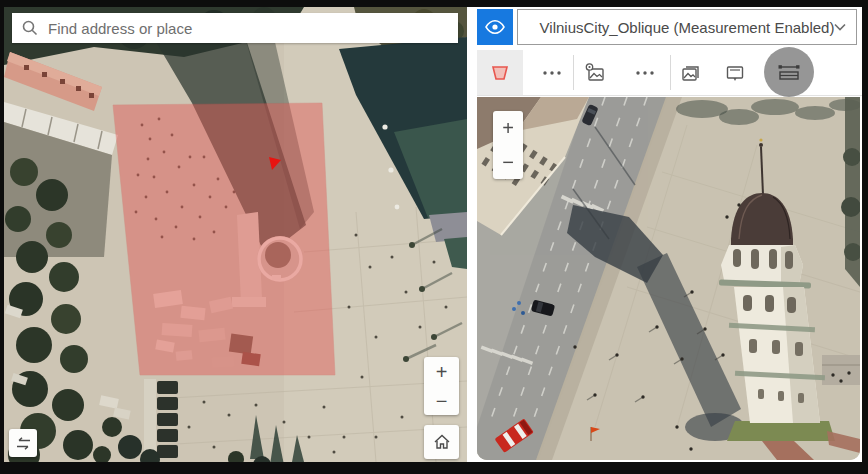 Image resolution: width=868 pixels, height=474 pixels. Describe the element at coordinates (595, 72) in the screenshot. I see `image-point-button` at that location.